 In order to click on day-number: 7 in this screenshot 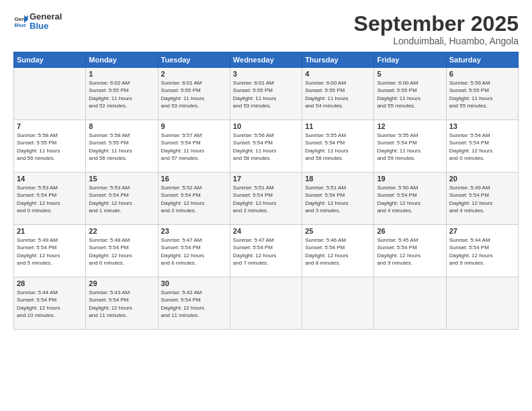, I will do `click(50, 126)`.